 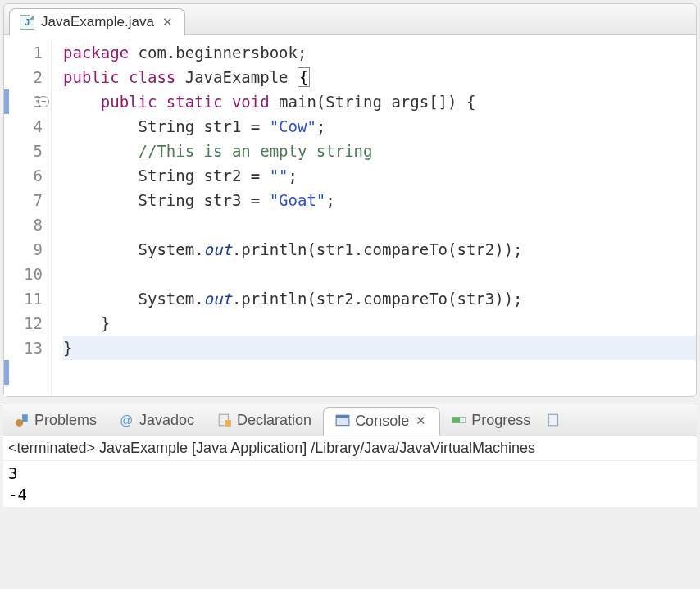 What do you see at coordinates (23, 200) in the screenshot?
I see `line-number: 7` at bounding box center [23, 200].